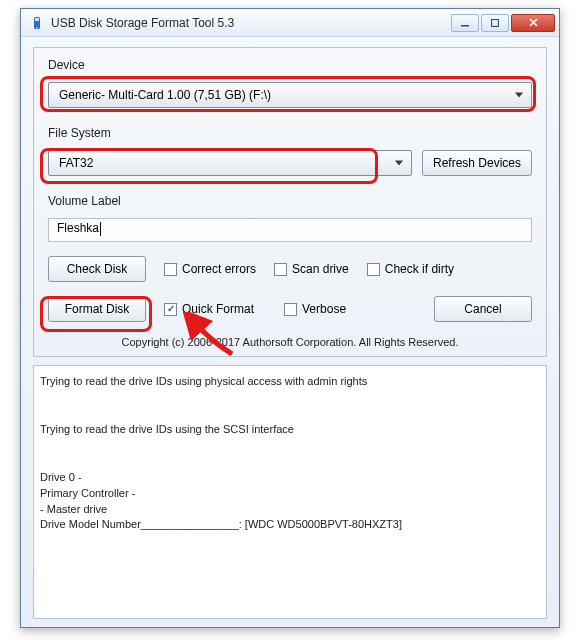 This screenshot has height=640, width=577. What do you see at coordinates (100, 229) in the screenshot?
I see `text-cursor` at bounding box center [100, 229].